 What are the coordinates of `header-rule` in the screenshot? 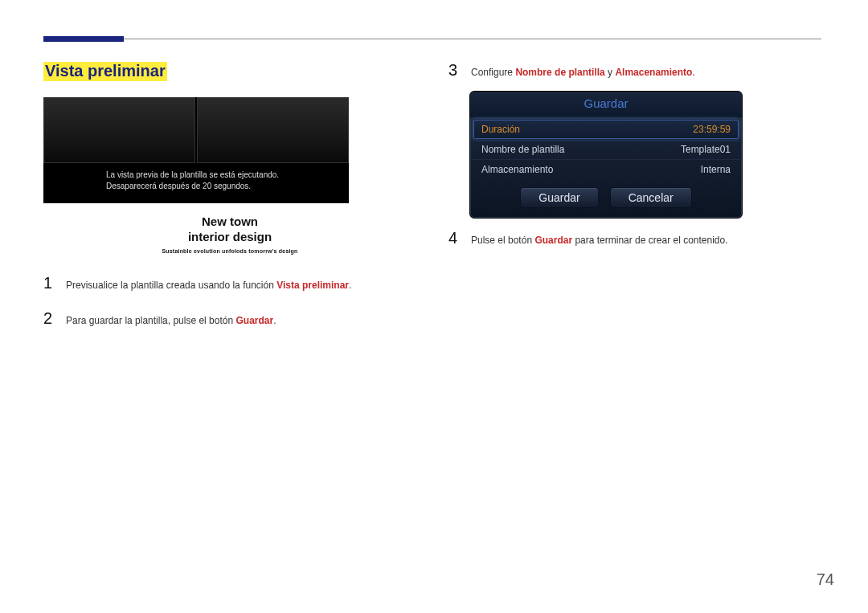 It's located at (432, 39).